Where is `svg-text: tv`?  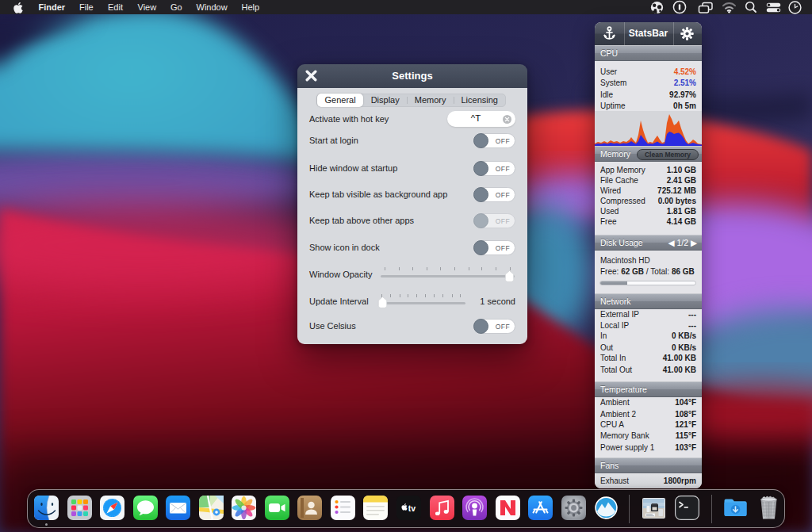 svg-text: tv is located at coordinates (412, 508).